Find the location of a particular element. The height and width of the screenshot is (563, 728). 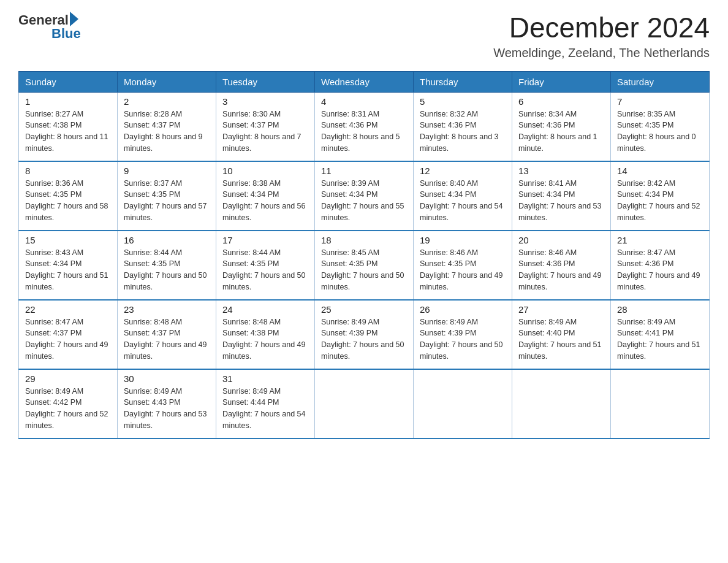

header-tuesday: Tuesday is located at coordinates (266, 82).